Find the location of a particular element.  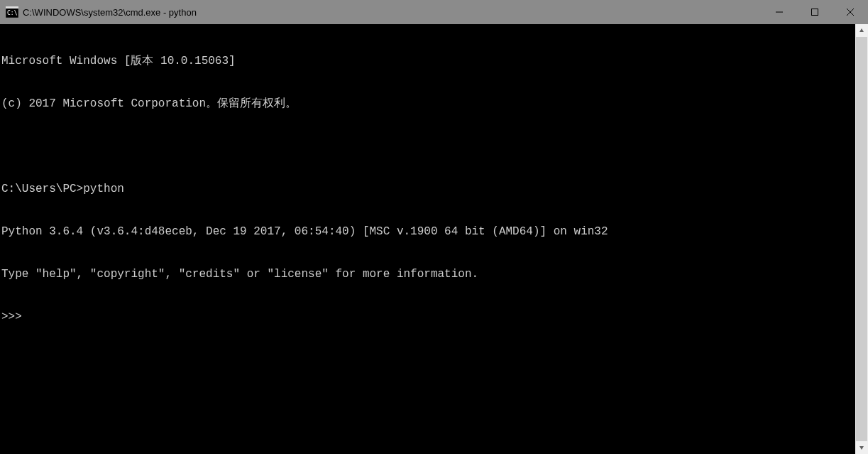

terminal-line: C:\Users\PC>python is located at coordinates (429, 189).